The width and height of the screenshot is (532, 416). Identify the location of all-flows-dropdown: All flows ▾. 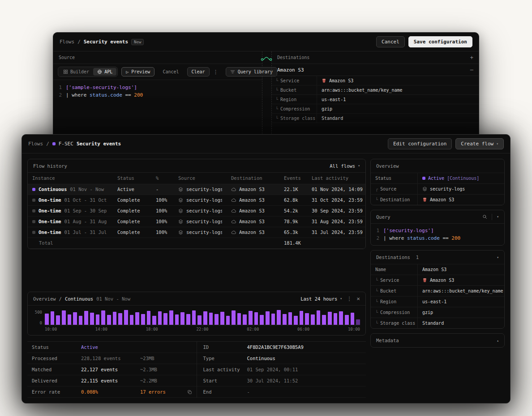
(345, 166).